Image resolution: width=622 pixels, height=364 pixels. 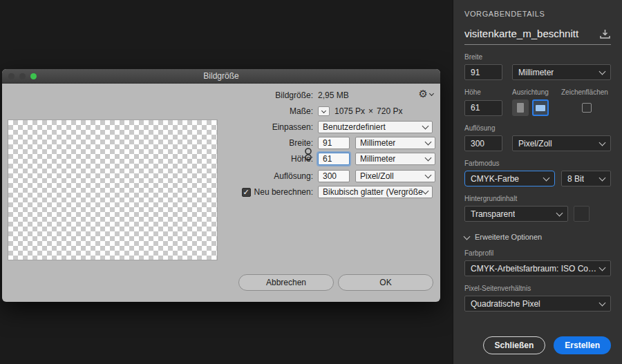 What do you see at coordinates (531, 108) in the screenshot?
I see `orientation-group` at bounding box center [531, 108].